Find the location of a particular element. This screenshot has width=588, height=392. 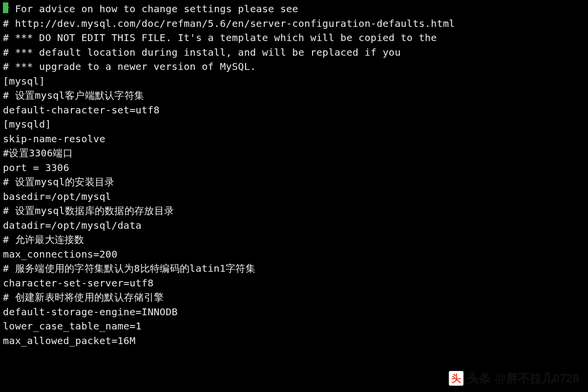

config-line: port = 3306 is located at coordinates (294, 168).